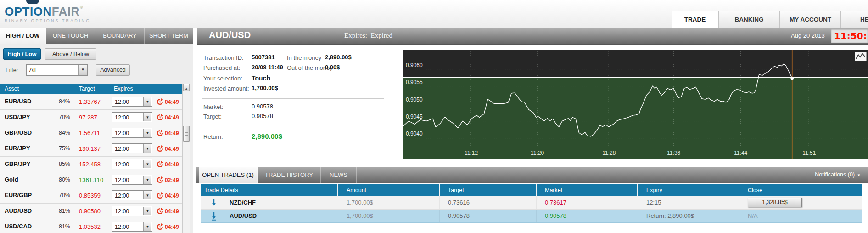  Describe the element at coordinates (267, 67) in the screenshot. I see `purchased-at-value: 20/08 11:49` at that location.